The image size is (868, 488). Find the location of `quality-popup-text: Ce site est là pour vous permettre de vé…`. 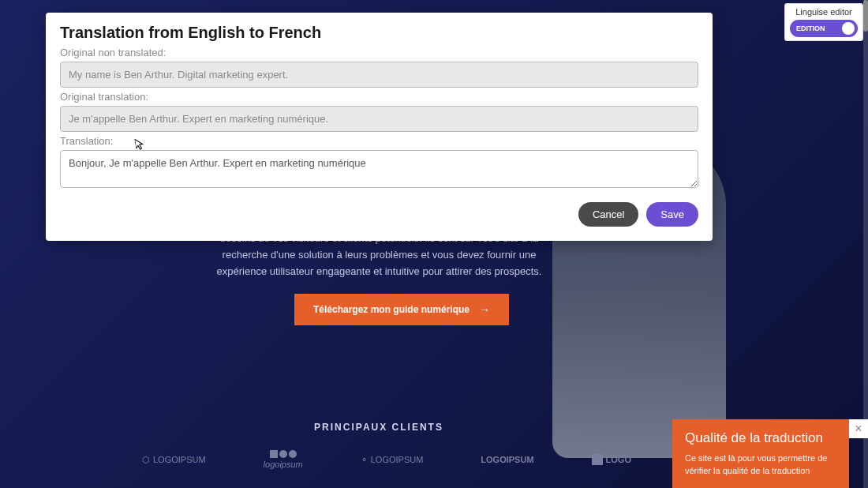

quality-popup-text: Ce site est là pour vous permettre de vé… is located at coordinates (761, 464).